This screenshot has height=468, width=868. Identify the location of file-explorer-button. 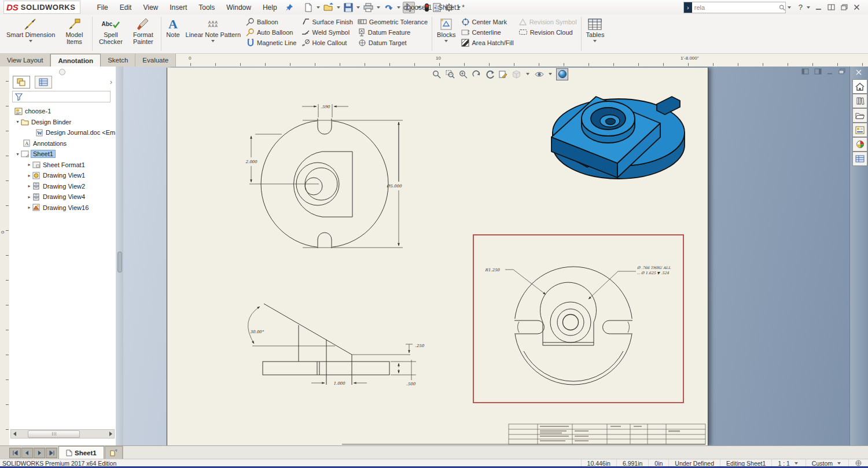
(860, 116).